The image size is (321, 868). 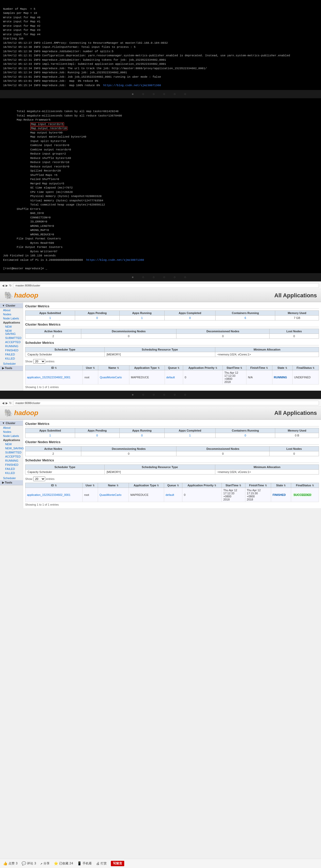 I want to click on sidebar-item-finished-1: FINISHED, so click(x=11, y=350).